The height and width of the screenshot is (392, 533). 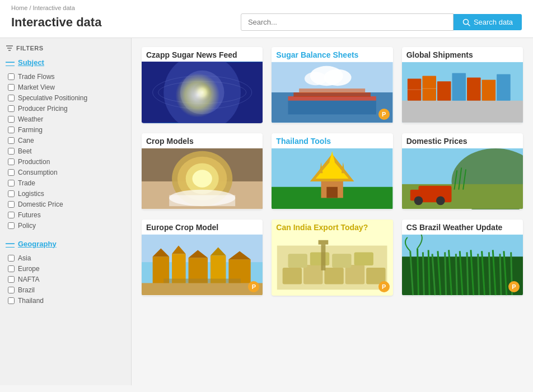 I want to click on card-domestic-prices: Domestic Prices, so click(x=462, y=171).